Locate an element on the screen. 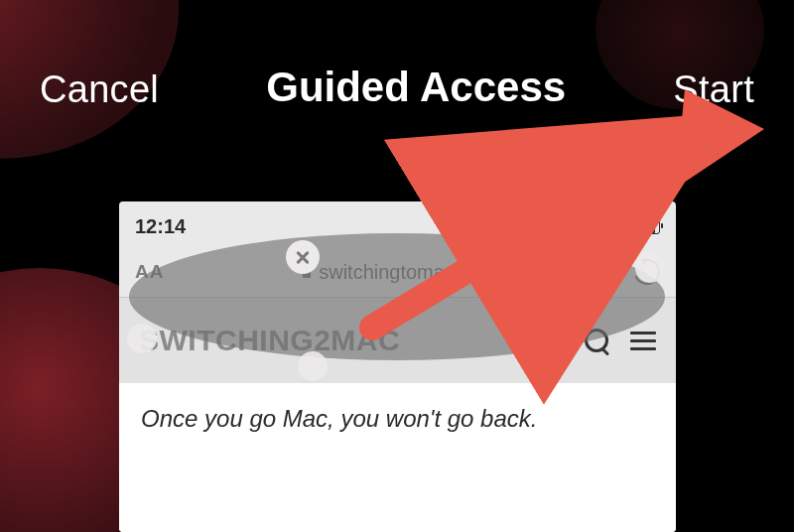 The height and width of the screenshot is (532, 794). start-button: Start is located at coordinates (714, 89).